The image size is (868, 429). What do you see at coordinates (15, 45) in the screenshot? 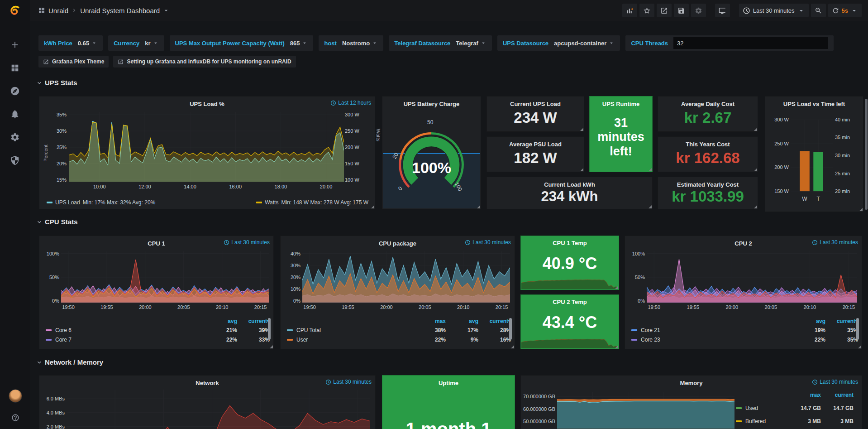
I see `sidebar-item-create` at bounding box center [15, 45].